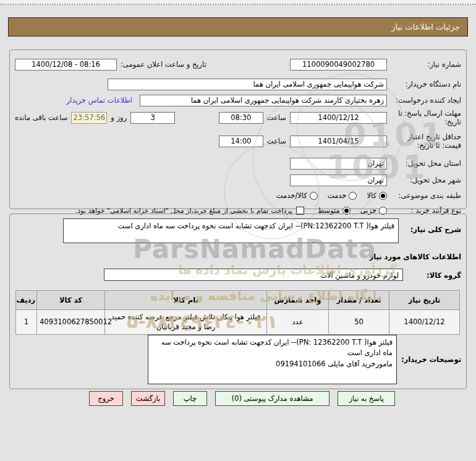  Describe the element at coordinates (272, 360) in the screenshot. I see `buyer-notes-field: فیلتر هوا( PN: 12362200 T.T)-- ایران کدج…` at that location.